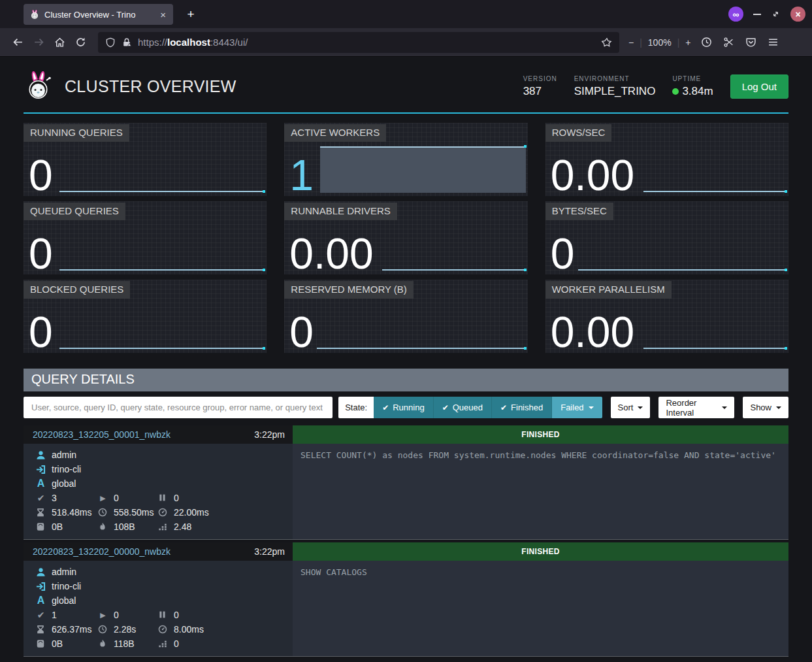  Describe the element at coordinates (691, 408) in the screenshot. I see `reorder-interval-label: Reorder Interval` at that location.